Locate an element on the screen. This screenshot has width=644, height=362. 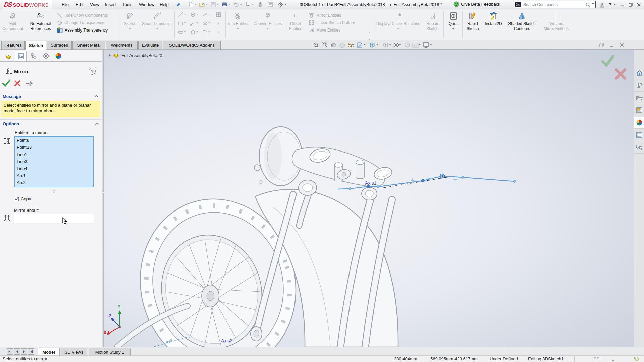
beta-feedback-button: Give Beta Feedback is located at coordinates (477, 4).